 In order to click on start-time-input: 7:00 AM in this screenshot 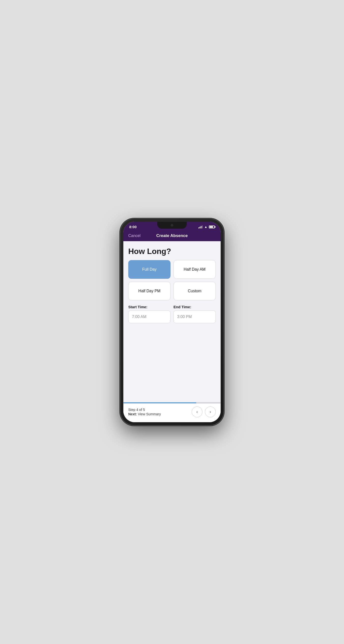, I will do `click(150, 317)`.